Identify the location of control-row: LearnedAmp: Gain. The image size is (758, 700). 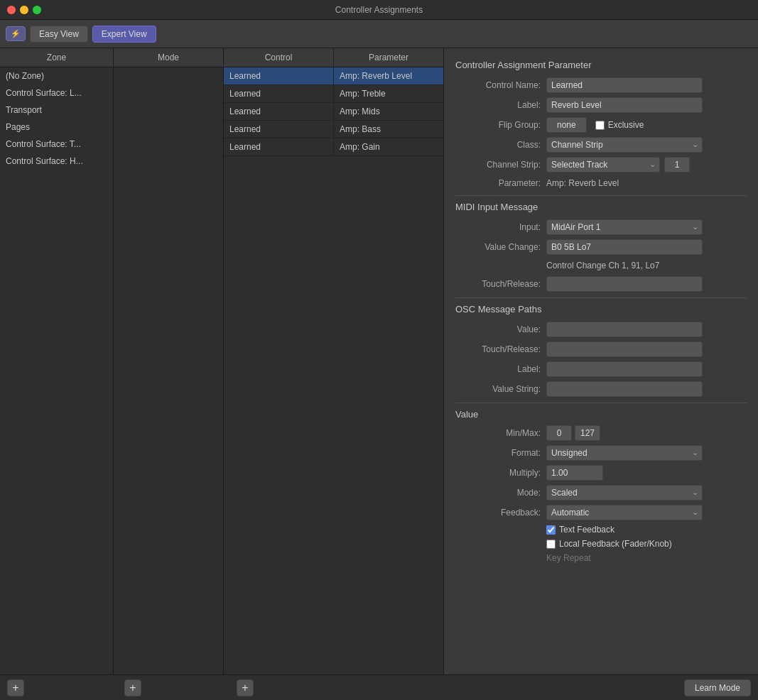
(334, 148).